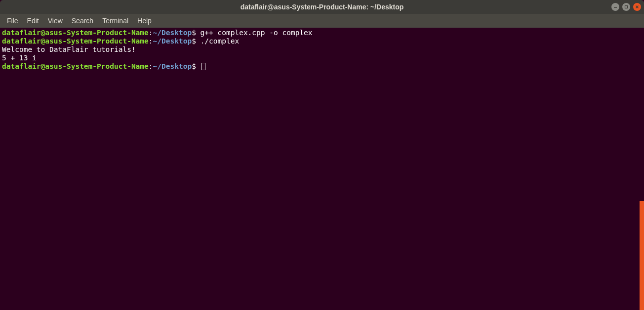 This screenshot has width=644, height=310. I want to click on menu-terminal: Terminal, so click(116, 21).